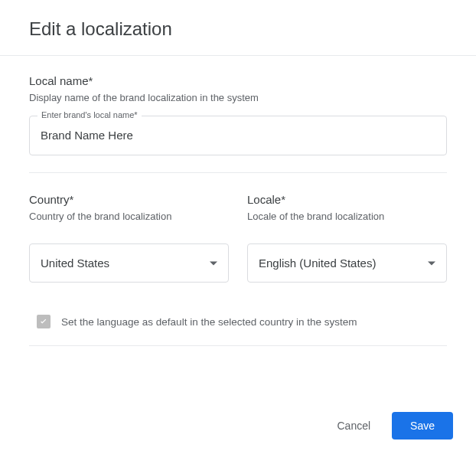 The height and width of the screenshot is (464, 476). What do you see at coordinates (347, 214) in the screenshot?
I see `locale-col: Locale* Locale of the brand localization` at bounding box center [347, 214].